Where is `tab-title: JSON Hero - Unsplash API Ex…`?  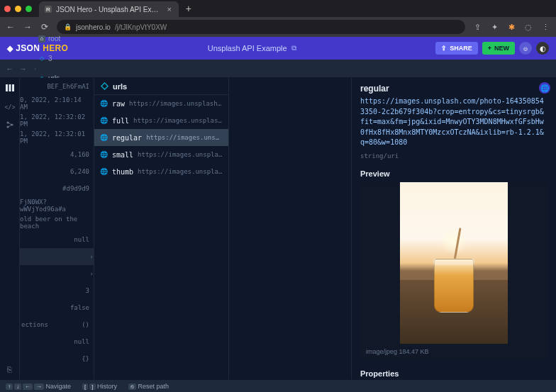 tab-title: JSON Hero - Unsplash API Ex… is located at coordinates (108, 10).